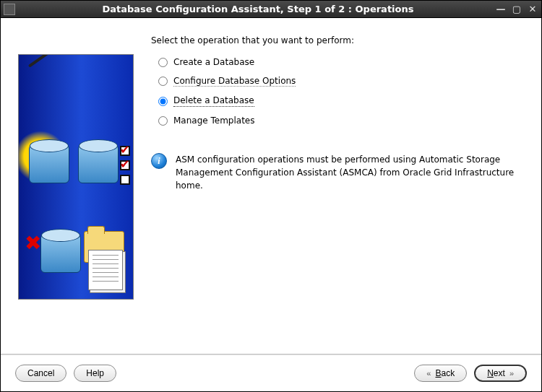 Image resolution: width=542 pixels, height=392 pixels. I want to click on app-icon, so click(9, 9).